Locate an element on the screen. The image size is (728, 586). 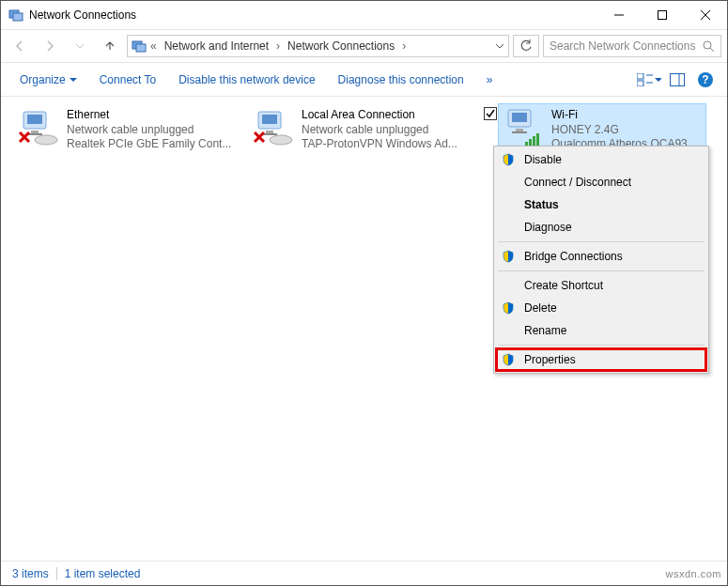
address-bar: « Network and Internet › Network Connect… is located at coordinates (318, 46).